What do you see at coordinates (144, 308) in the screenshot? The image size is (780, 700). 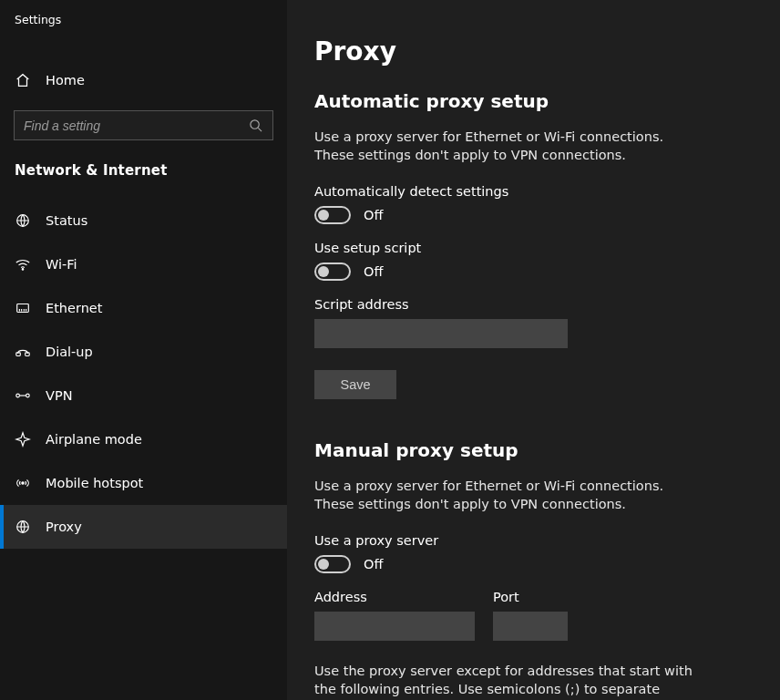 I see `sidebar-item-ethernet: Ethernet` at bounding box center [144, 308].